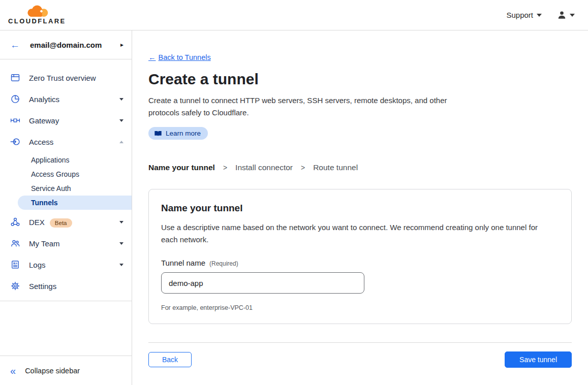 This screenshot has height=385, width=588. I want to click on sidebar-item-gateway: Gateway, so click(66, 120).